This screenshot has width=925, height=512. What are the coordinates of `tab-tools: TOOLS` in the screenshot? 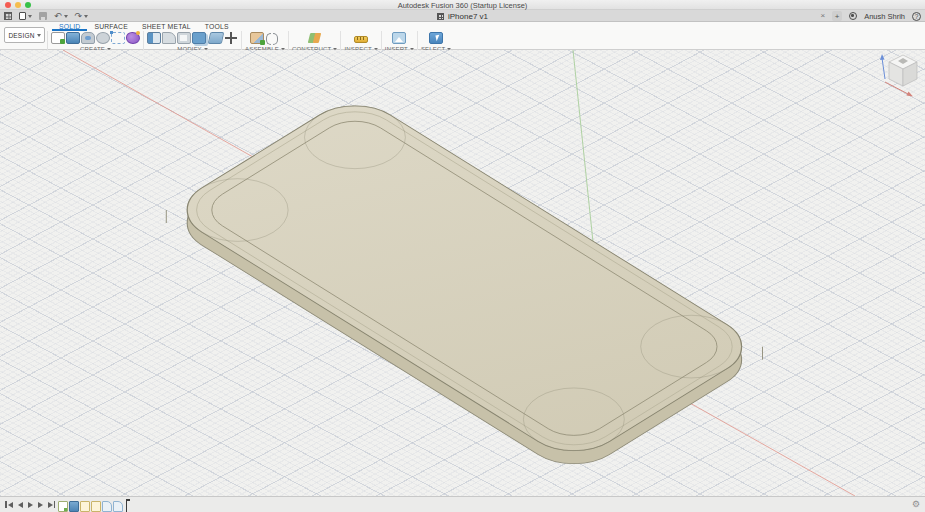 It's located at (217, 26).